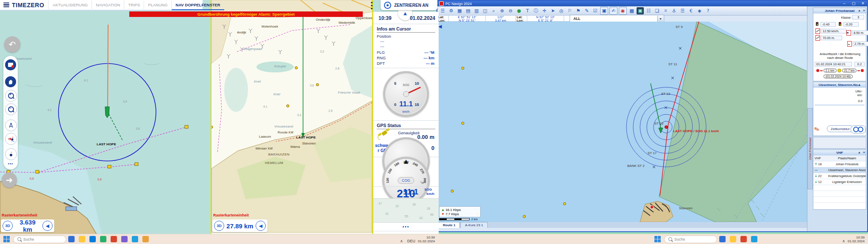 This screenshot has height=244, width=868. I want to click on chart-image-icon: ◫, so click(485, 11).